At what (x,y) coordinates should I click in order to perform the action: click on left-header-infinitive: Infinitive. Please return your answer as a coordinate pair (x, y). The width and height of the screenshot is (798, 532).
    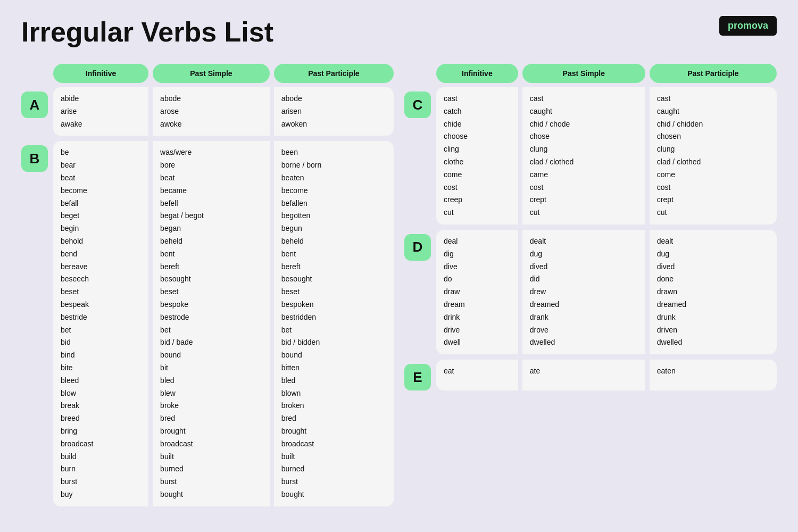
    Looking at the image, I should click on (101, 73).